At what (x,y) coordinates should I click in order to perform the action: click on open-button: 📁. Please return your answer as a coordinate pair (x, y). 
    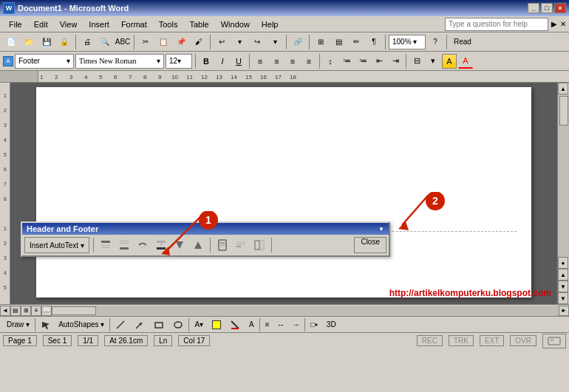
    Looking at the image, I should click on (29, 42).